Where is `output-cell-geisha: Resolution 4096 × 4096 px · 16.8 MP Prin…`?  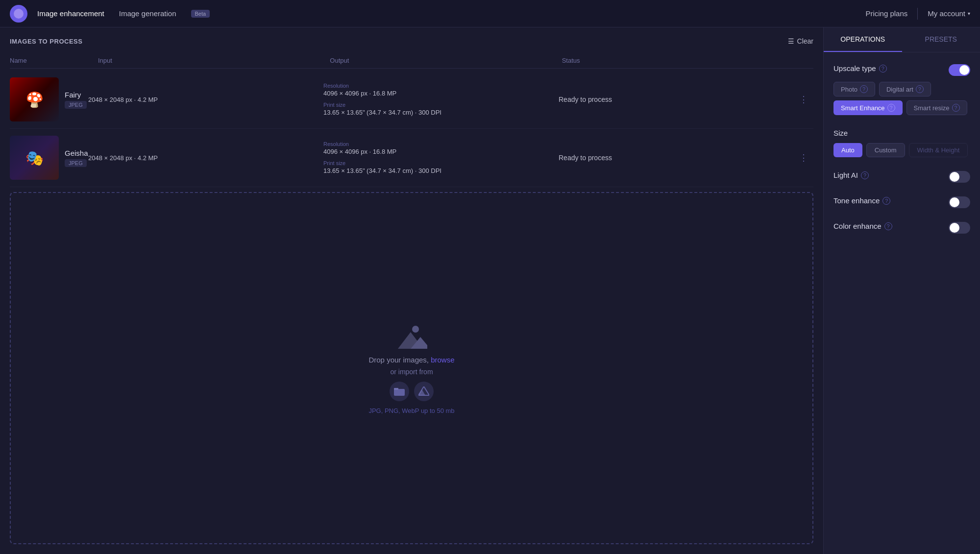
output-cell-geisha: Resolution 4096 × 4096 px · 16.8 MP Prin… is located at coordinates (441, 158).